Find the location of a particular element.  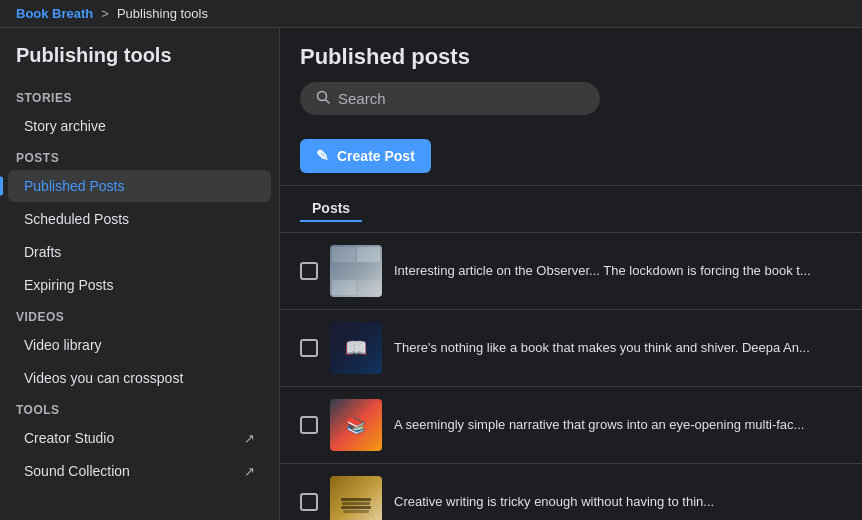

sidebar-item-video-library-label: Video library is located at coordinates (63, 345).